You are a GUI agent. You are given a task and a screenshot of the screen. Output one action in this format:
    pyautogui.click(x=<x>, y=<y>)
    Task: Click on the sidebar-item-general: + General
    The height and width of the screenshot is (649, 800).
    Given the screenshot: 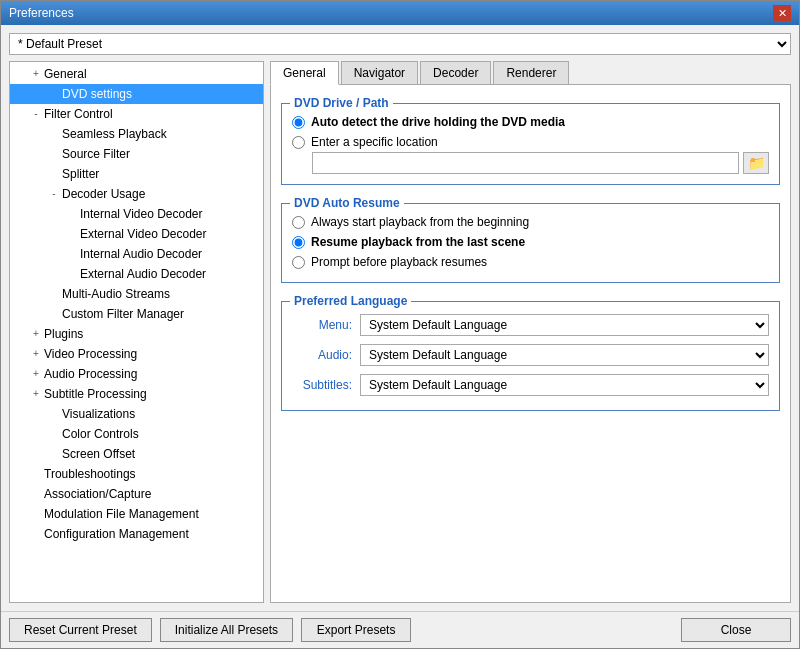 What is the action you would take?
    pyautogui.click(x=136, y=74)
    